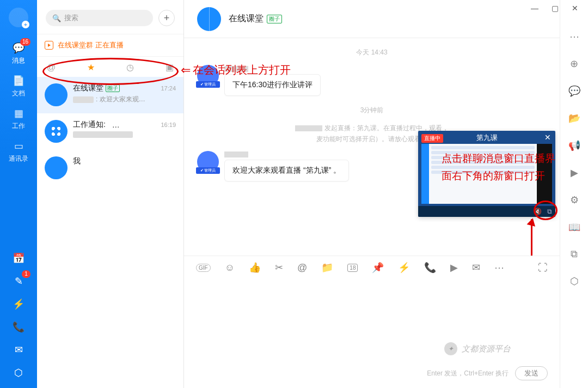 This screenshot has height=388, width=588. Describe the element at coordinates (535, 8) in the screenshot. I see `minimize-button: —` at that location.